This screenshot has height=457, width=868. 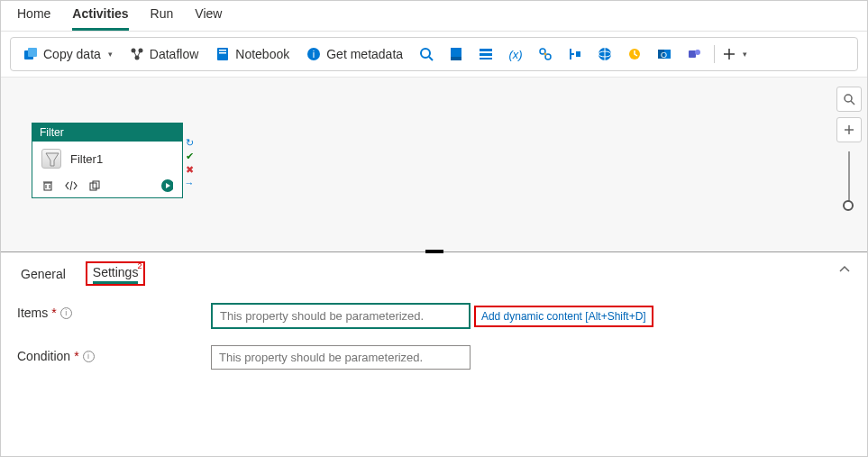 I want to click on spark-icon, so click(x=545, y=54).